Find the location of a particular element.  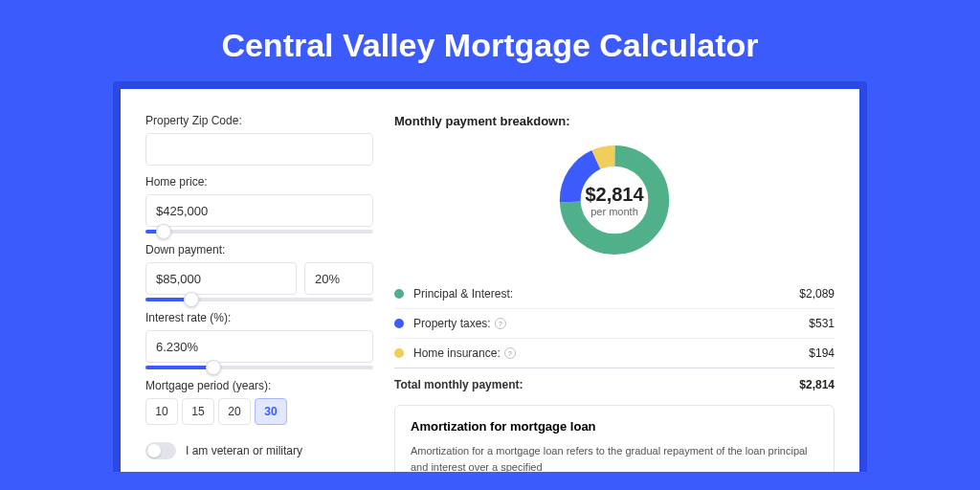

amortization-text: Amortization for a mortgage loan refers … is located at coordinates (614, 457).